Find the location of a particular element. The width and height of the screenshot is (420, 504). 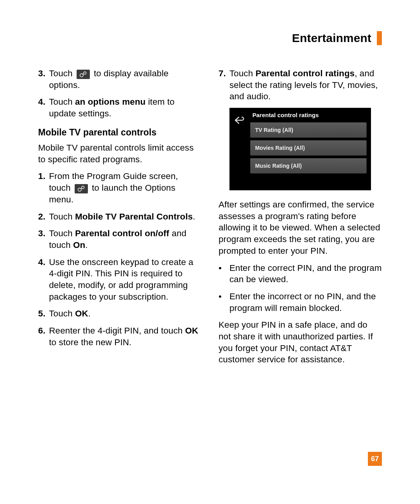

intro-paragraph: Mobile TV parental controls limit access… is located at coordinates (120, 153).